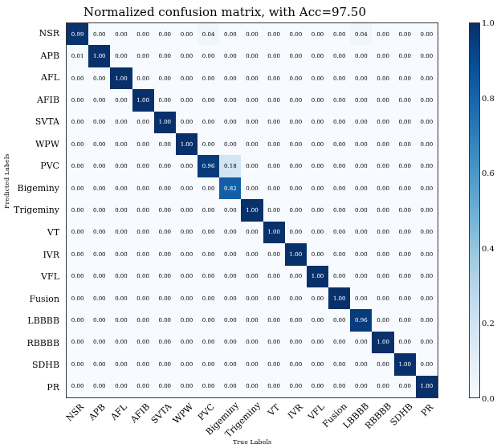  What do you see at coordinates (361, 320) in the screenshot?
I see `heatmap-cell: 0.96` at bounding box center [361, 320].